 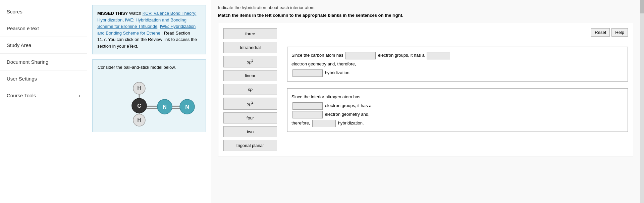 What do you see at coordinates (250, 118) in the screenshot?
I see `drag-item-four: four` at bounding box center [250, 118].